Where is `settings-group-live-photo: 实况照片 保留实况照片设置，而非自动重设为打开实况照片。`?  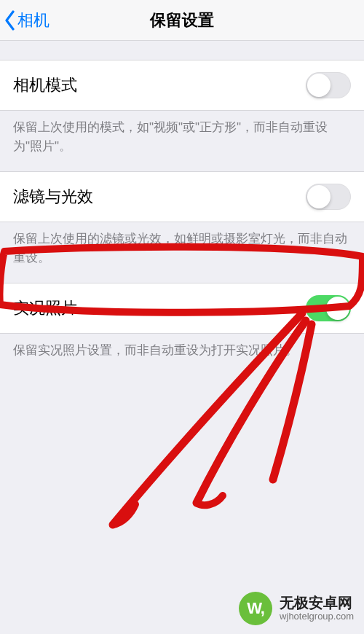 settings-group-live-photo: 实况照片 保留实况照片设置，而非自动重设为打开实况照片。 is located at coordinates (182, 329).